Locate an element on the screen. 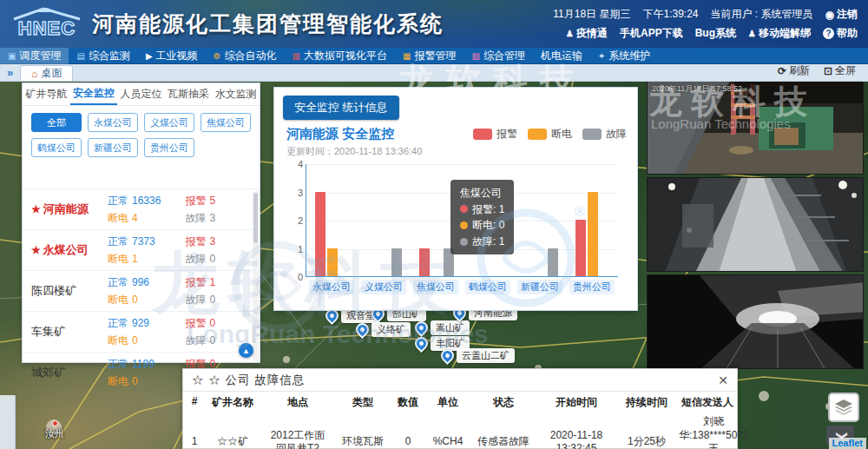 The height and width of the screenshot is (449, 868). camera-feed-1: 2020年11月18日 17:58:52 is located at coordinates (755, 127).